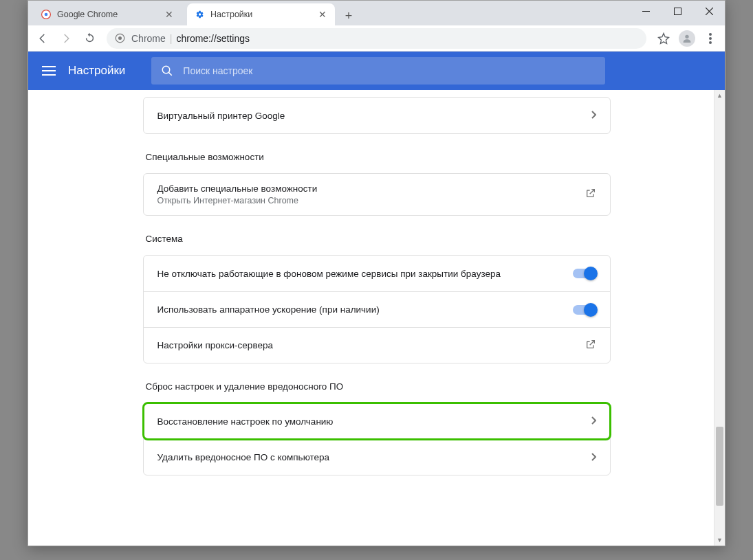 The width and height of the screenshot is (753, 560). Describe the element at coordinates (377, 38) in the screenshot. I see `browser-toolbar: Chrome | chrome://settings` at that location.